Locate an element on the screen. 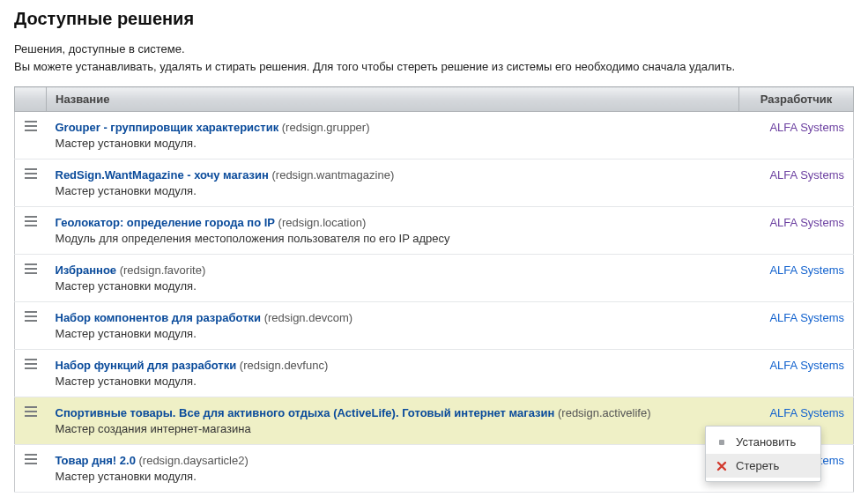  solution-name-link: Избранное is located at coordinates (86, 270).